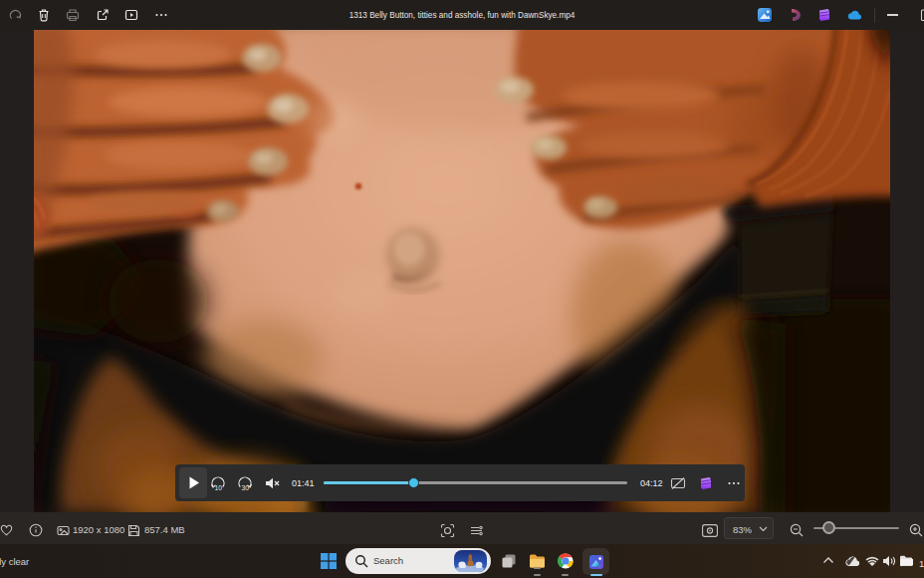 This screenshot has width=924, height=578. I want to click on svg-text: 30, so click(245, 488).